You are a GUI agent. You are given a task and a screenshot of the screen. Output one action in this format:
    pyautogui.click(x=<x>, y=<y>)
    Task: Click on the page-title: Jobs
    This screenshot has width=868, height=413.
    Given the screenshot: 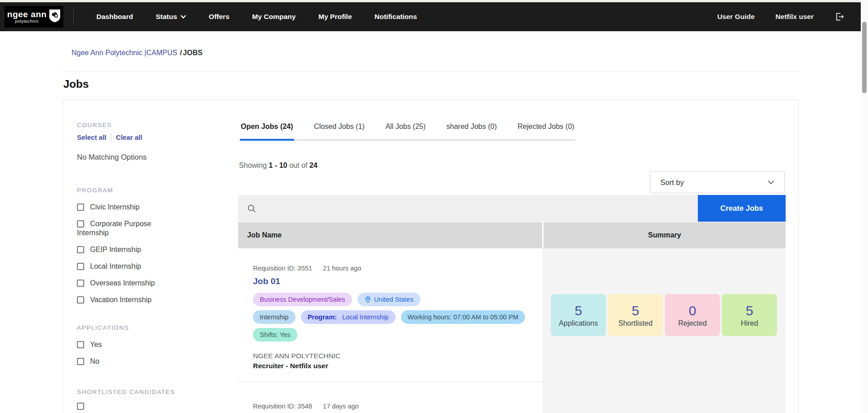 What is the action you would take?
    pyautogui.click(x=76, y=84)
    